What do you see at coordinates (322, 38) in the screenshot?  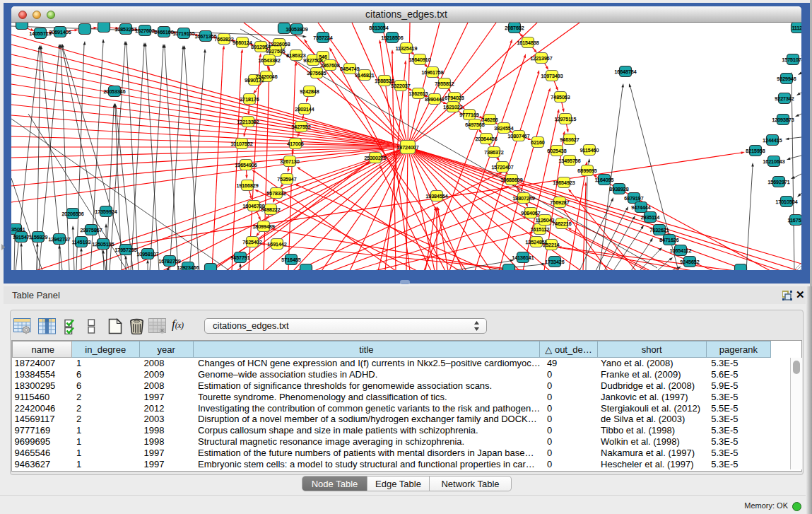 I see `svg-text: 7357224` at bounding box center [322, 38].